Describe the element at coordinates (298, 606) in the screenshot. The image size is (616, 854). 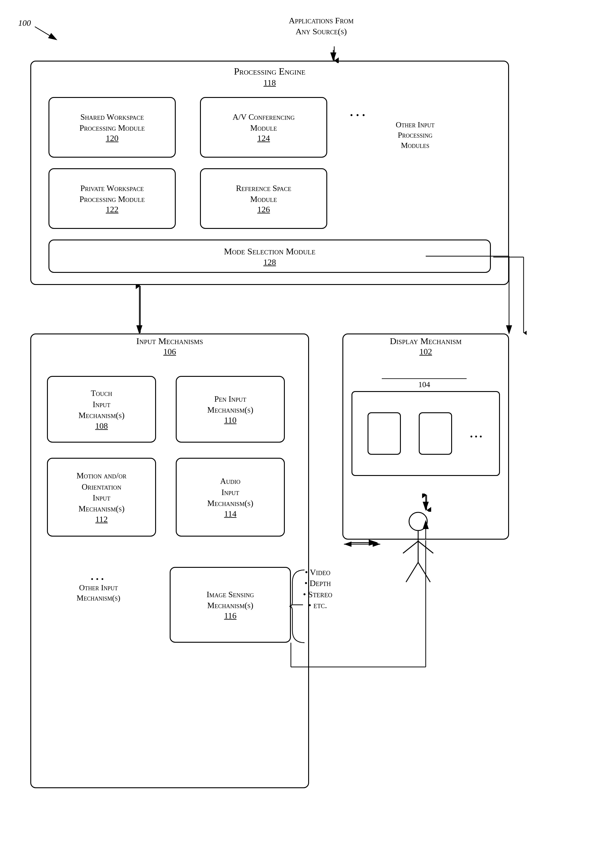
I see `curly-brace-svg` at that location.